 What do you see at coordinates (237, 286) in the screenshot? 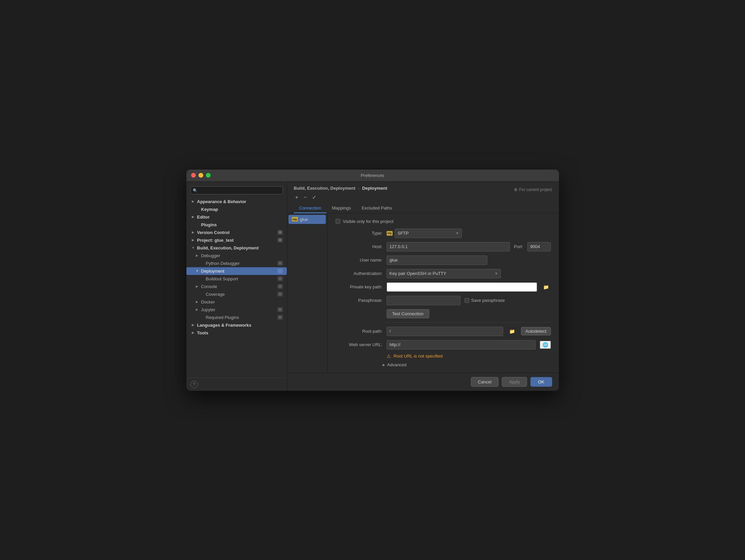
I see `sidebar: 🔍 ▶ Appearance & Behavior Keymap ▶ Edito…` at bounding box center [237, 286].